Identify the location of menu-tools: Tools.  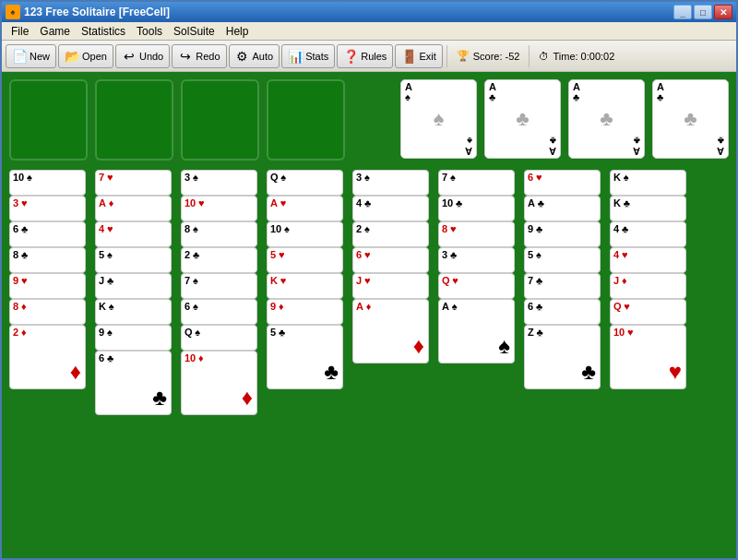
(149, 31).